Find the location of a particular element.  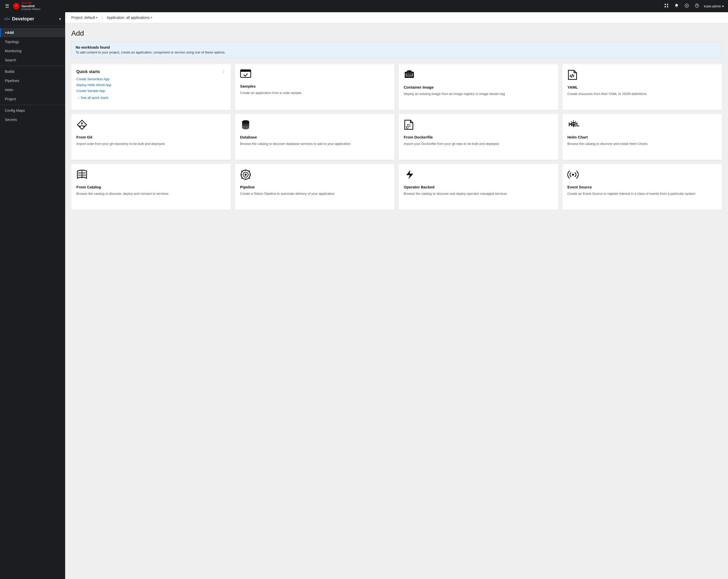

quick-start-link-helloworld: Deploy Hello World App is located at coordinates (151, 85).